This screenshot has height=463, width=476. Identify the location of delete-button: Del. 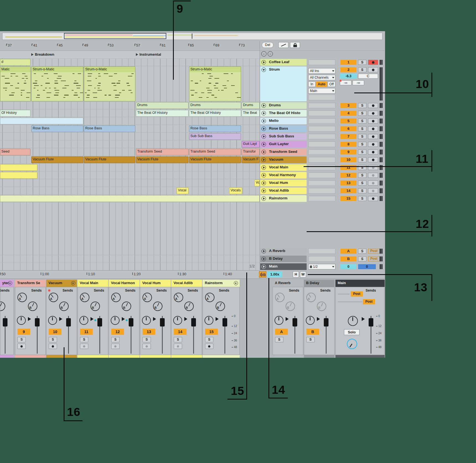
(268, 45).